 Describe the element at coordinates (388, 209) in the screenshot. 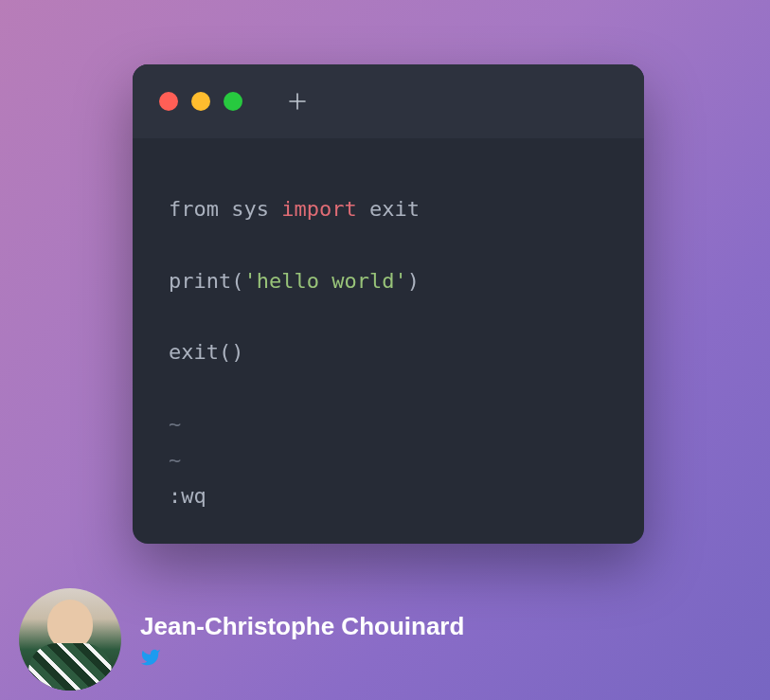

I see `code-line: from sys import exit` at that location.